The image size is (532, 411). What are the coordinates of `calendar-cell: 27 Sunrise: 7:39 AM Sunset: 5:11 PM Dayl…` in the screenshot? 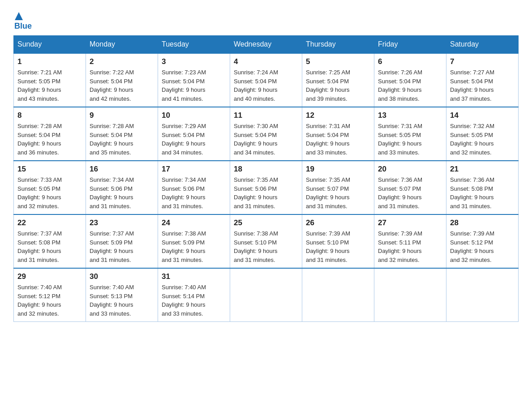 It's located at (410, 241).